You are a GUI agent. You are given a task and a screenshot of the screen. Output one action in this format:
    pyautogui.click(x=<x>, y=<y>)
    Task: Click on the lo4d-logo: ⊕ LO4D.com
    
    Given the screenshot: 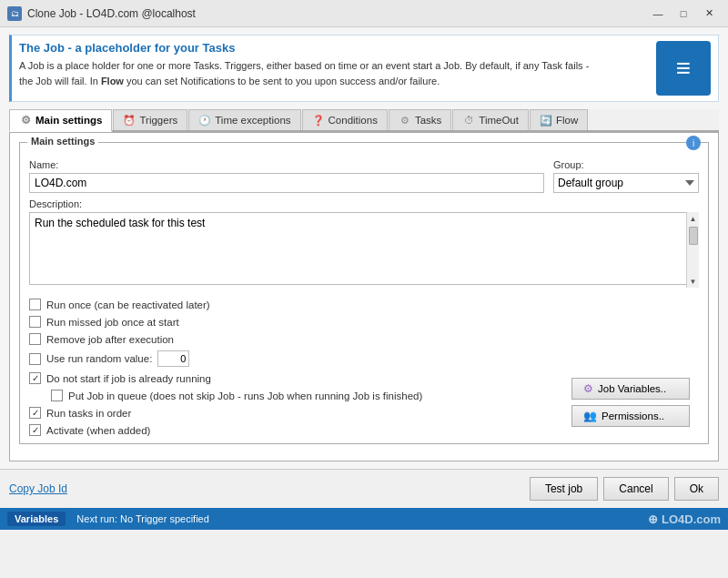 What is the action you would take?
    pyautogui.click(x=684, y=519)
    